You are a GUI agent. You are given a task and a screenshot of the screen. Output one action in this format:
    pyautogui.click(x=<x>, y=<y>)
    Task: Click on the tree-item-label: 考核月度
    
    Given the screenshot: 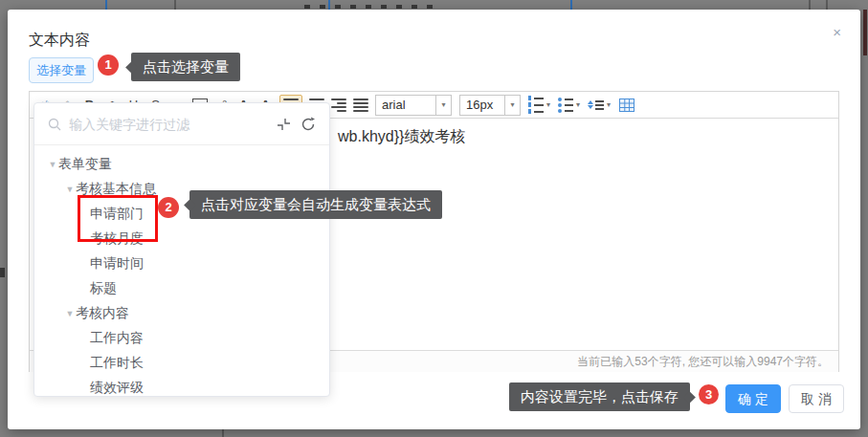 What is the action you would take?
    pyautogui.click(x=117, y=239)
    